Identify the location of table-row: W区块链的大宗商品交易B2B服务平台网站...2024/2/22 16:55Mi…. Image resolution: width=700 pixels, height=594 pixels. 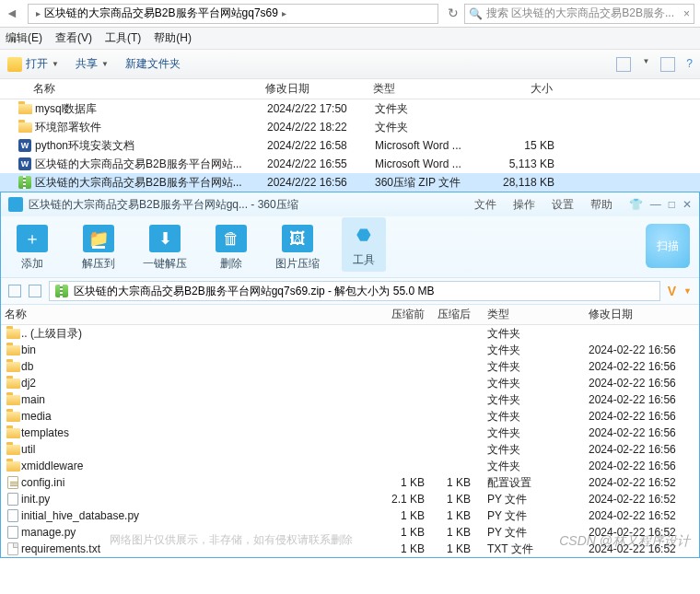
(350, 164).